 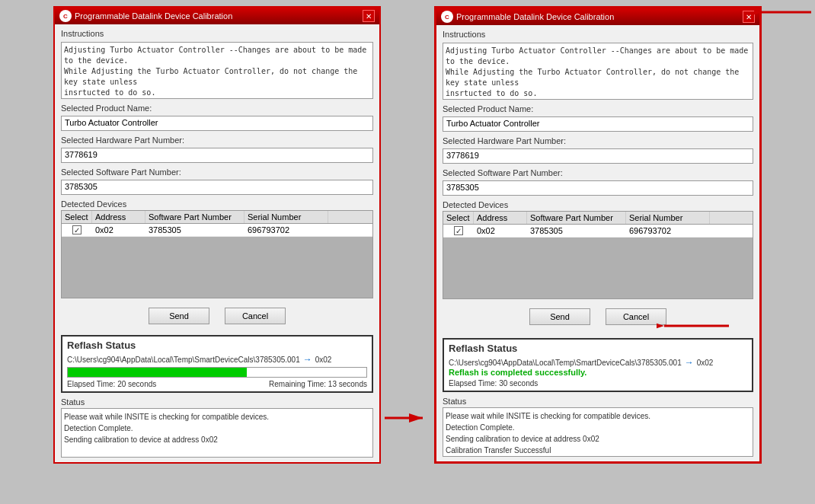 What do you see at coordinates (459, 218) in the screenshot?
I see `col-select-2: Select` at bounding box center [459, 218].